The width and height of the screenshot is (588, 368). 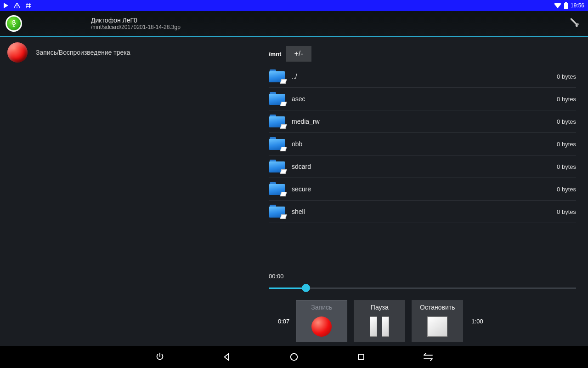 I want to click on file-row: ../0 bytes, so click(x=423, y=76).